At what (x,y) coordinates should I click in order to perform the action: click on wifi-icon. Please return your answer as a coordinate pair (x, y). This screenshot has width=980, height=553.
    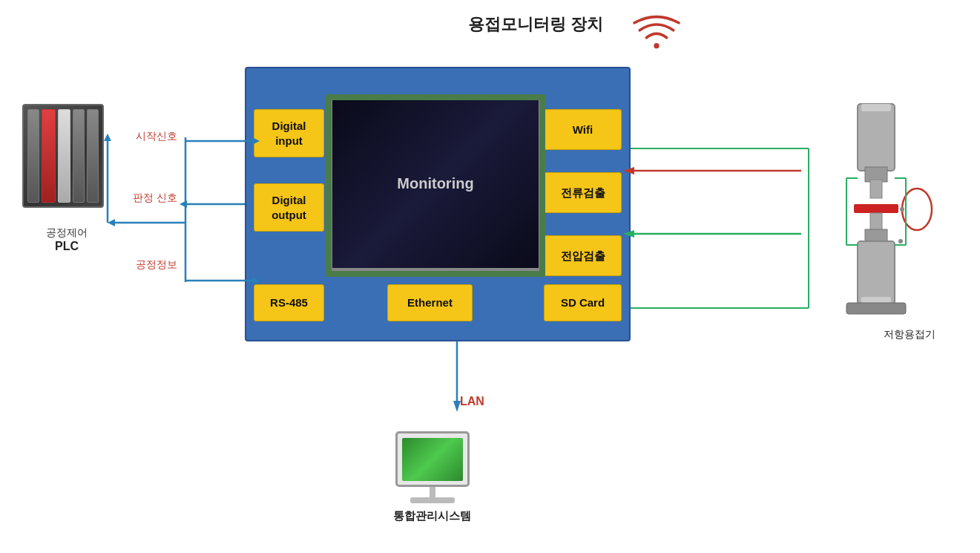
    Looking at the image, I should click on (657, 32).